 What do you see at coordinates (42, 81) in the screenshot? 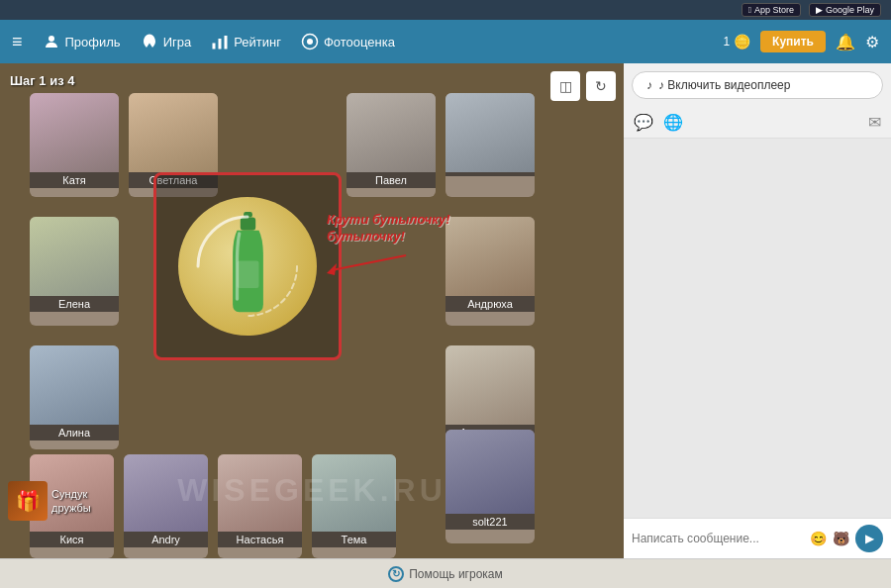
I see `step-indicator: Шаг 1 из 4` at bounding box center [42, 81].